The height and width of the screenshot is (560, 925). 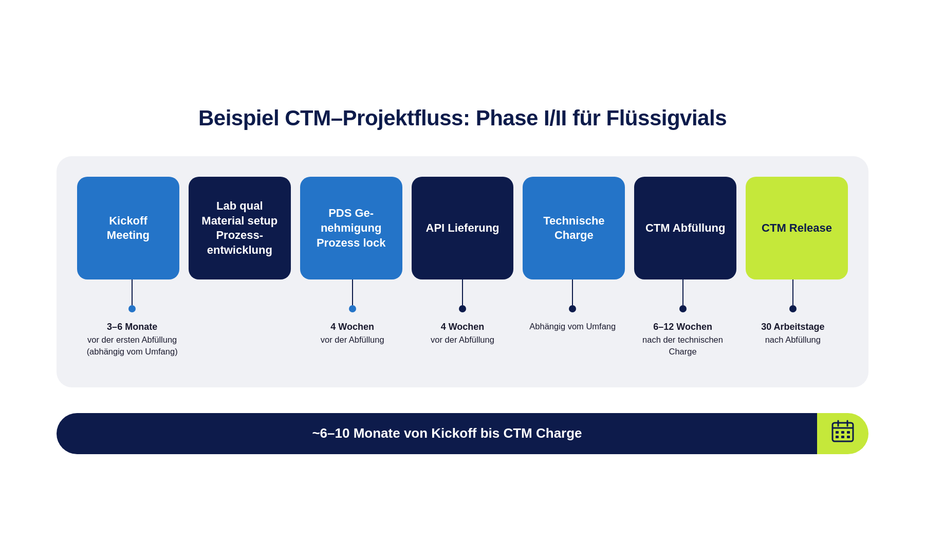 I want to click on connector-ctm-fill, so click(x=682, y=296).